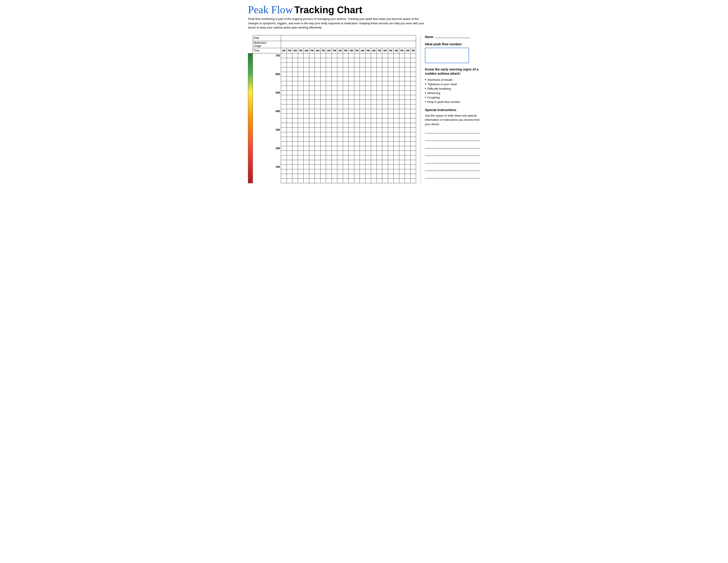 The width and height of the screenshot is (728, 563). What do you see at coordinates (453, 38) in the screenshot?
I see `name-line` at bounding box center [453, 38].